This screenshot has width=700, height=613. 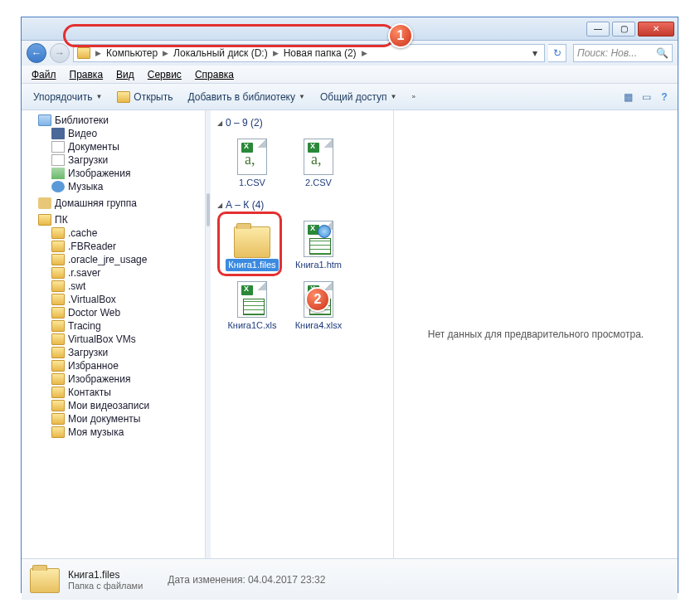 I want to click on address-bar: ▶ Компьютер ▶ Локальный диск (D:) ▶ Нова…, so click(x=309, y=53).